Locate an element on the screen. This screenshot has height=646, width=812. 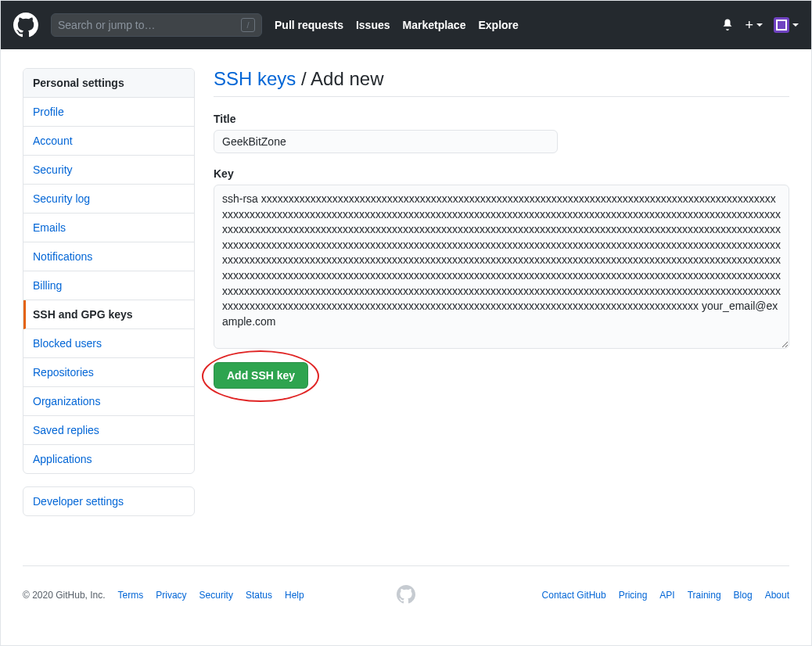
sidebar-item-blocked: Blocked users is located at coordinates (109, 344).